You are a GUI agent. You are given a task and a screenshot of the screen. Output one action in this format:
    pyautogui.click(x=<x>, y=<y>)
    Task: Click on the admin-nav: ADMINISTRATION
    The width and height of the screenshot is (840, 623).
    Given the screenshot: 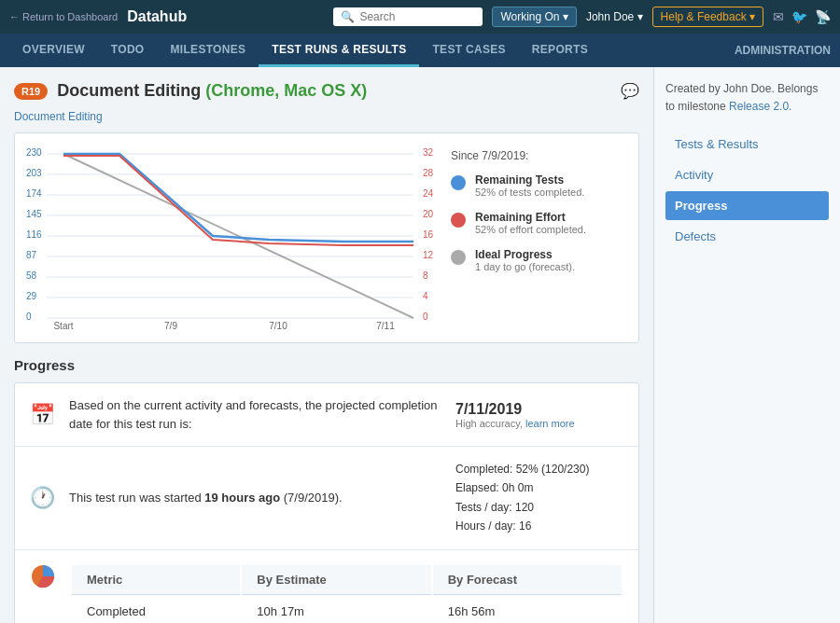 What is the action you would take?
    pyautogui.click(x=782, y=50)
    